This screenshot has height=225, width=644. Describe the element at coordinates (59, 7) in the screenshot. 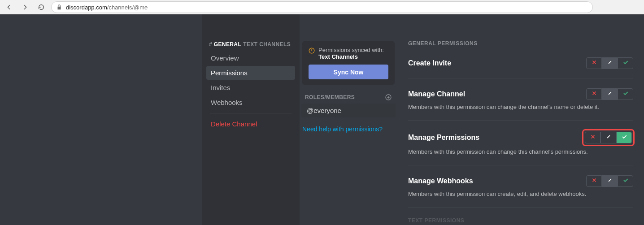

I see `lock-icon` at that location.